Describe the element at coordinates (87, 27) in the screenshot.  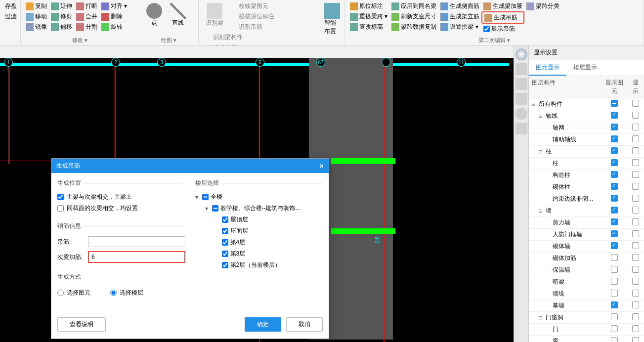
I see `split-button: 分割` at that location.